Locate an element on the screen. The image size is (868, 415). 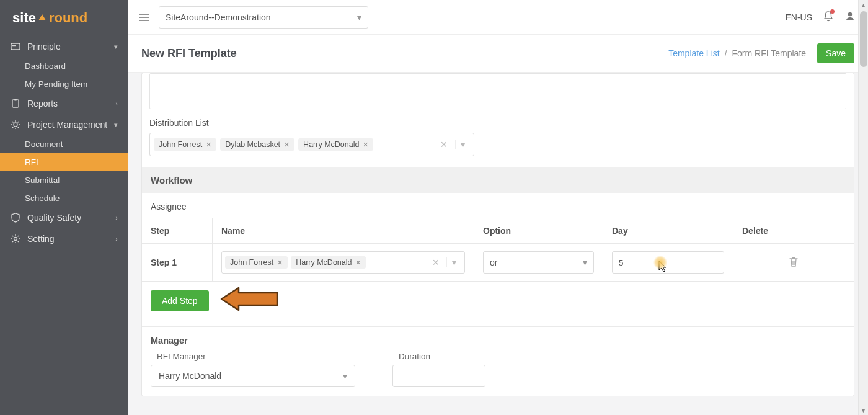
topbar: SiteAround--Demonstration ▾ EN-US is located at coordinates (498, 17).